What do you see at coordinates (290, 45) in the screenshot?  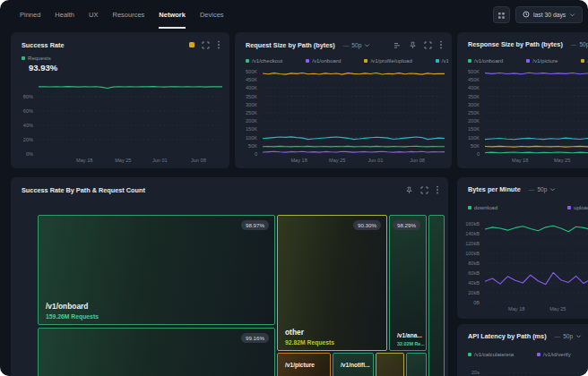 I see `panel-title: Request Size by Path (bytes)` at bounding box center [290, 45].